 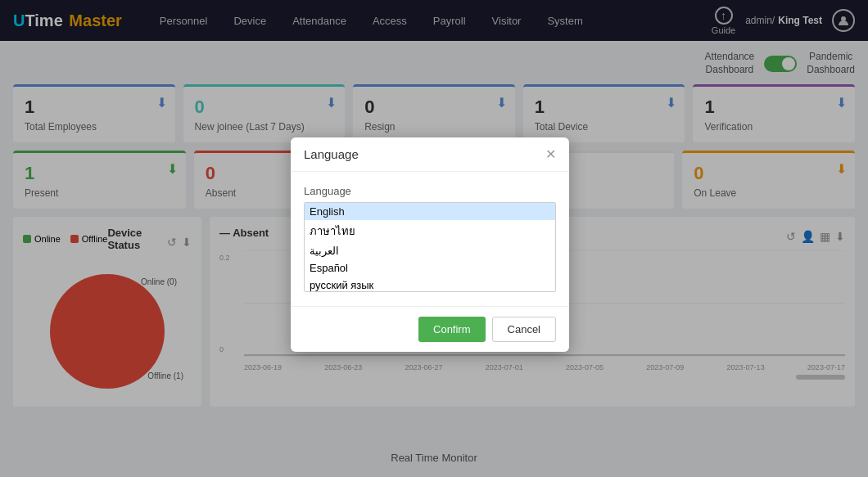 I want to click on modal-body: Language English ภาษาไทย العربية Español…, so click(x=430, y=239).